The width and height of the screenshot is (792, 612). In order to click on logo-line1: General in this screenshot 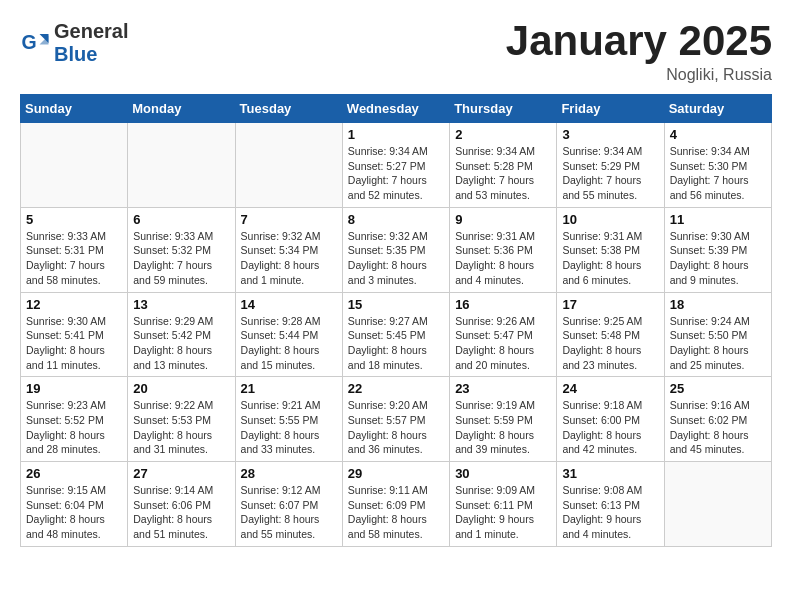, I will do `click(91, 32)`.